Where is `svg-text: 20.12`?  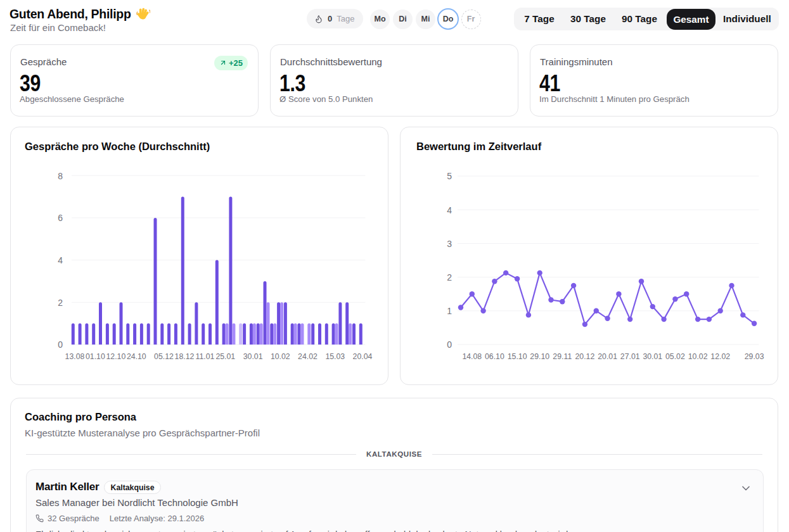
svg-text: 20.12 is located at coordinates (586, 357).